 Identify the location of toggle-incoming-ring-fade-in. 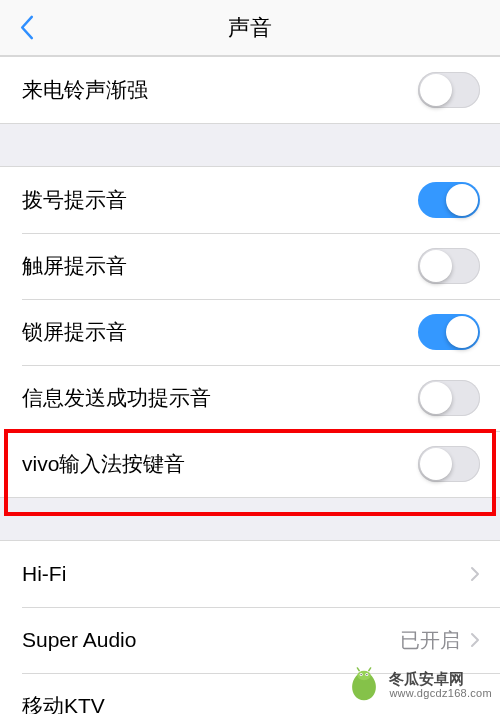
(449, 90).